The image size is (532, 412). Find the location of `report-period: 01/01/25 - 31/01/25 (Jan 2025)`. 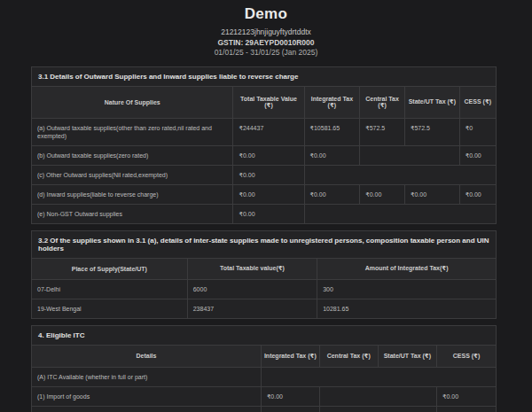

report-period: 01/01/25 - 31/01/25 (Jan 2025) is located at coordinates (266, 53).